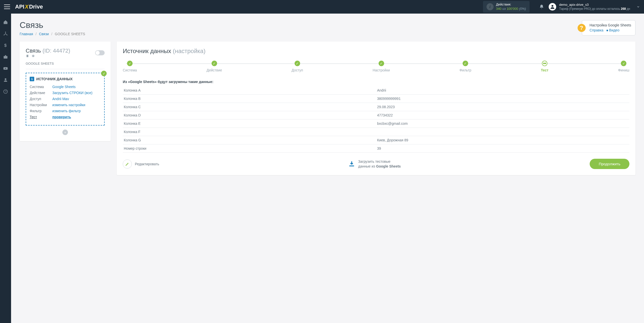  Describe the element at coordinates (33, 56) in the screenshot. I see `gear-icon` at that location.